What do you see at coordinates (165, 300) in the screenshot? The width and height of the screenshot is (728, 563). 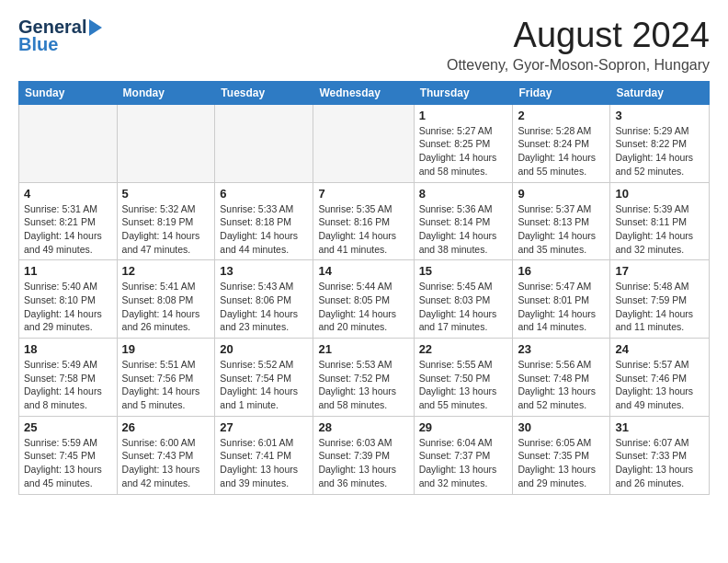 I see `calendar-cell-w3-d1: 12Sunrise: 5:41 AM Sunset: 8:08 PM Dayli…` at bounding box center [165, 300].